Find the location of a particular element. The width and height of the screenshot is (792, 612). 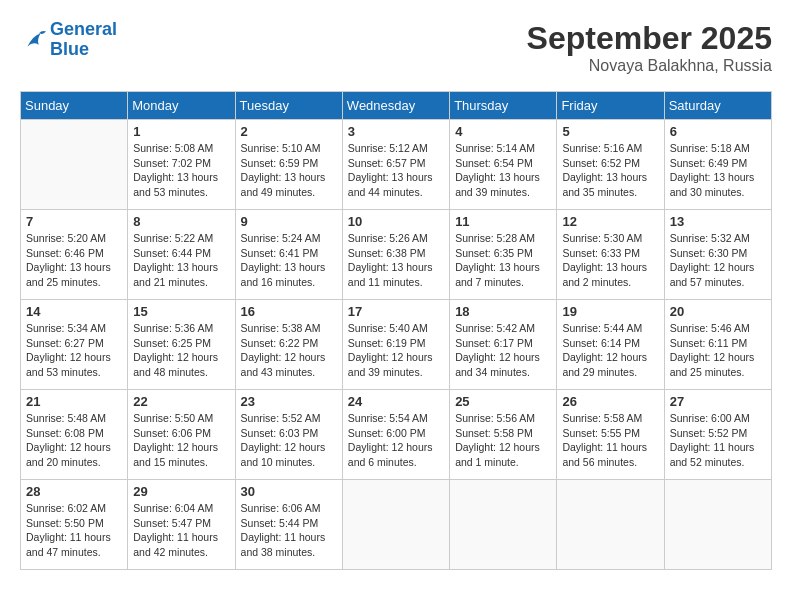

day-info: Sunrise: 5:34 AM Sunset: 6:27 PM Dayligh… is located at coordinates (74, 350).